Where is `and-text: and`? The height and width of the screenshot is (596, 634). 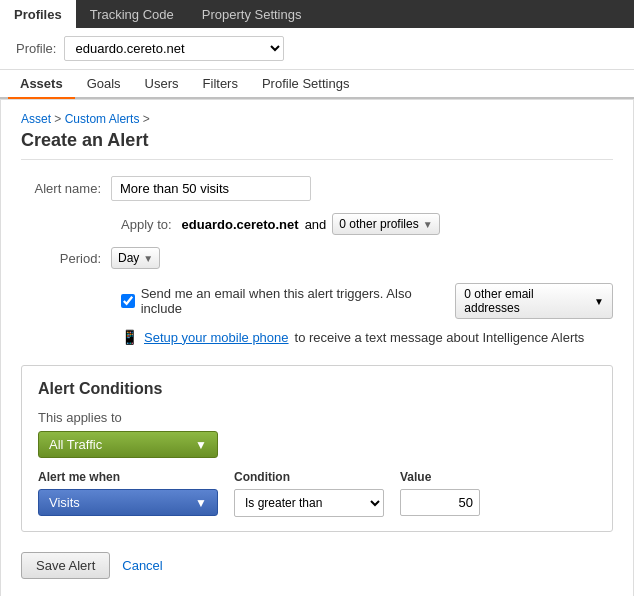
and-text: and is located at coordinates (316, 224).